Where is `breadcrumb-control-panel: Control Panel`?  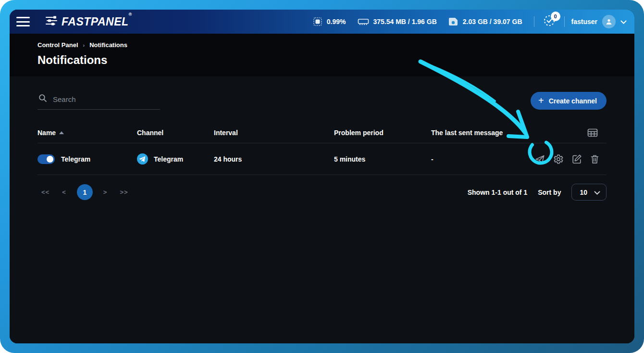
breadcrumb-control-panel: Control Panel is located at coordinates (58, 45).